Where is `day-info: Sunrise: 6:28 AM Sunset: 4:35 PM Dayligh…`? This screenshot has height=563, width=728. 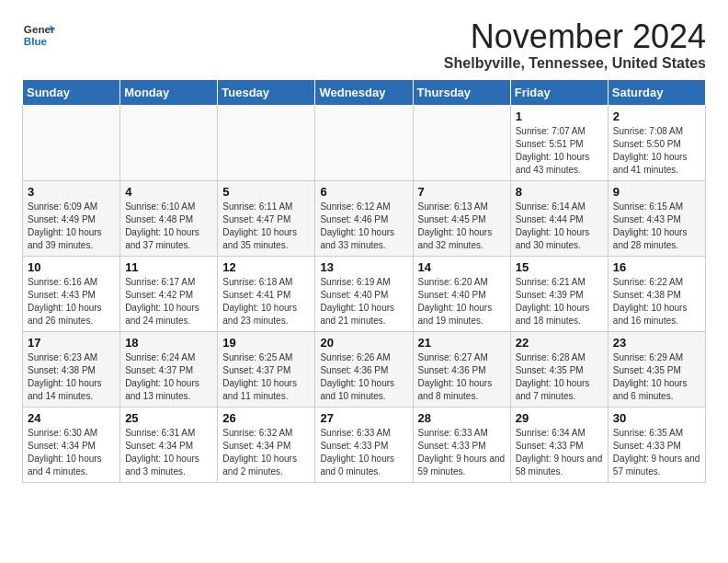
day-info: Sunrise: 6:28 AM Sunset: 4:35 PM Dayligh… is located at coordinates (559, 377).